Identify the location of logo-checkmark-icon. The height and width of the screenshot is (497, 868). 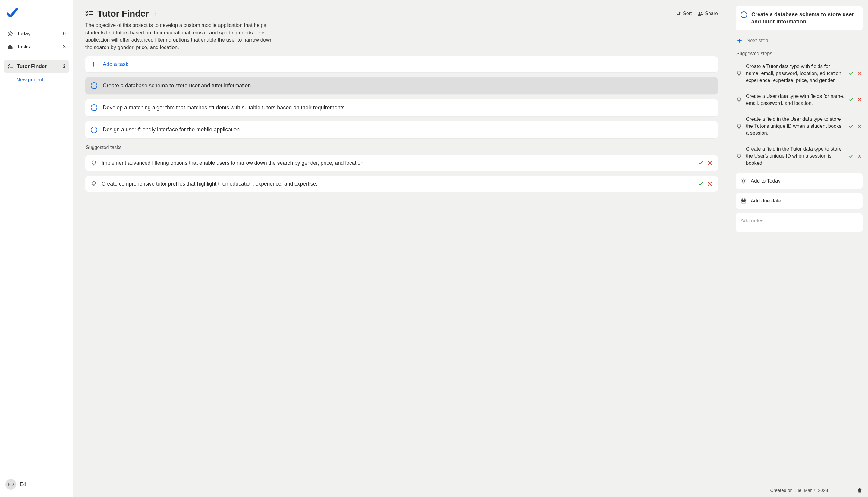
(12, 13).